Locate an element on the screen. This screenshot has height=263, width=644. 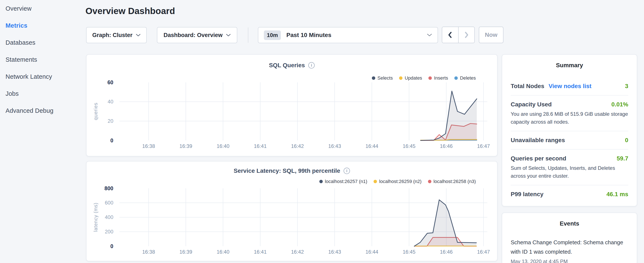
graph-dropdown: Graph: Cluster is located at coordinates (116, 35).